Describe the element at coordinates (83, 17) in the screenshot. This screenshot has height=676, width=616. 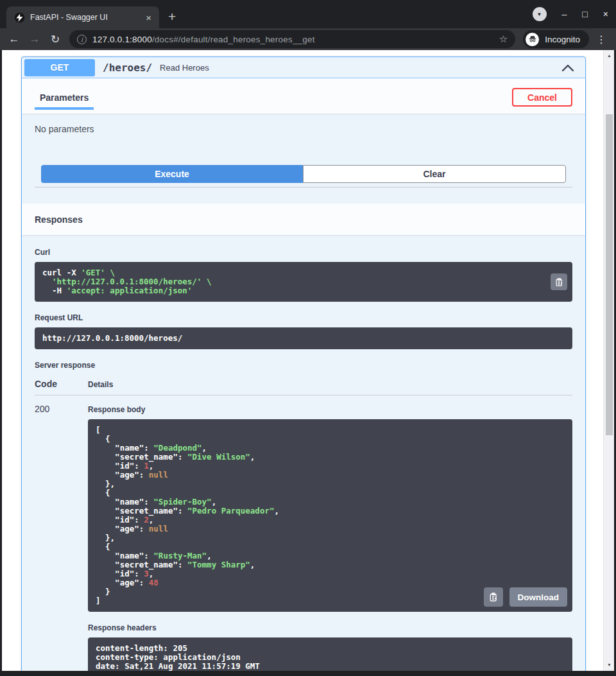
I see `tab-title: FastAPI - Swagger UI` at that location.